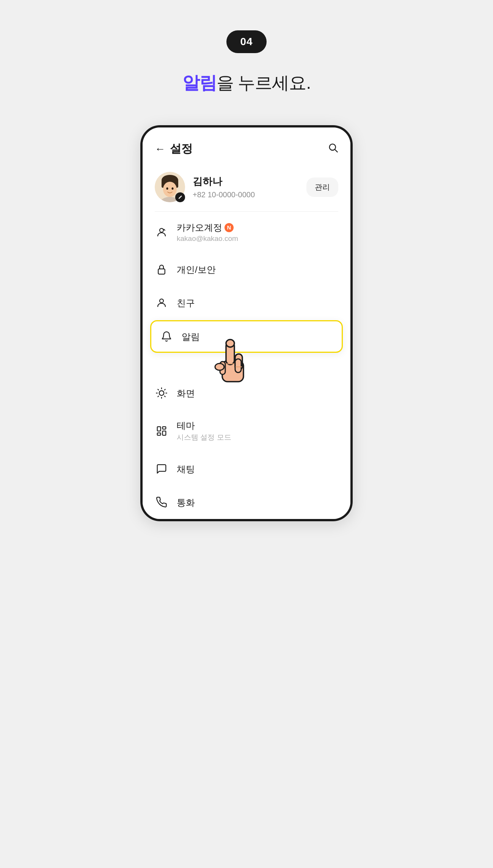 The height and width of the screenshot is (868, 493). Describe the element at coordinates (229, 228) in the screenshot. I see `n-badge: N` at that location.